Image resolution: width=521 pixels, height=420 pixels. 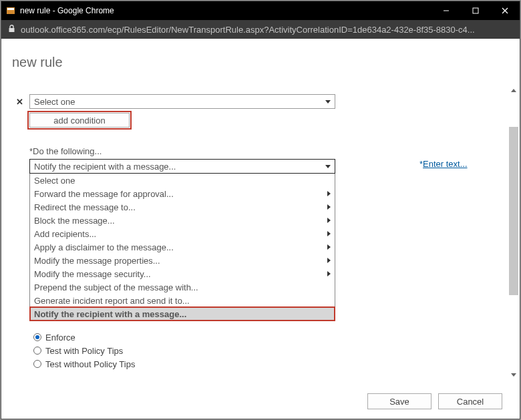 What do you see at coordinates (514, 211) in the screenshot?
I see `scrollbar-thumb` at bounding box center [514, 211].